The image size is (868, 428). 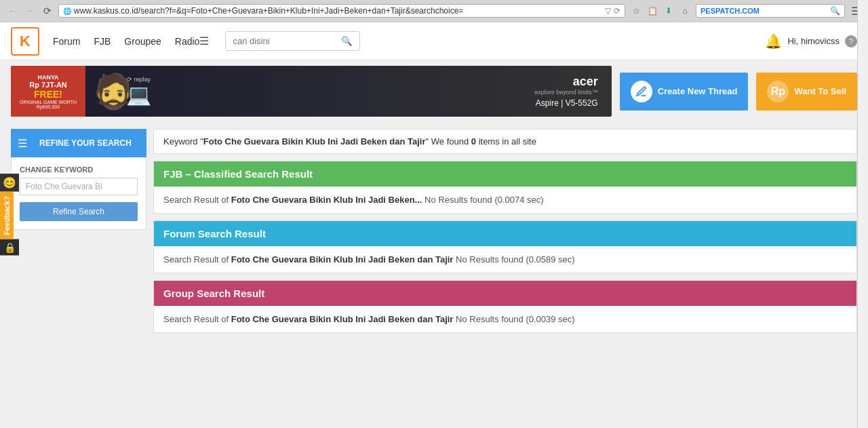 I want to click on help-icon: ?, so click(x=851, y=41).